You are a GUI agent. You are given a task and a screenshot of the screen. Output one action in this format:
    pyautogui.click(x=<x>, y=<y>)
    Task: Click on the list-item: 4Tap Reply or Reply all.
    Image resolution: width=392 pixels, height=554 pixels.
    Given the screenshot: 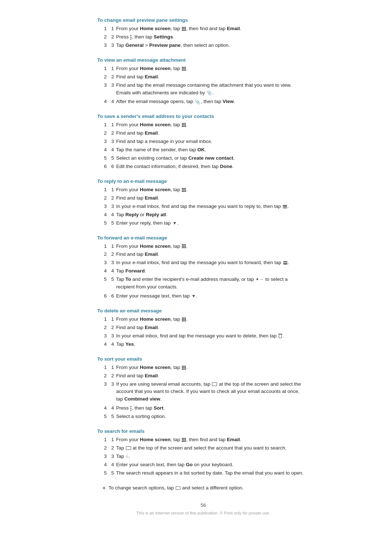 What is the action you would take?
    pyautogui.click(x=203, y=215)
    